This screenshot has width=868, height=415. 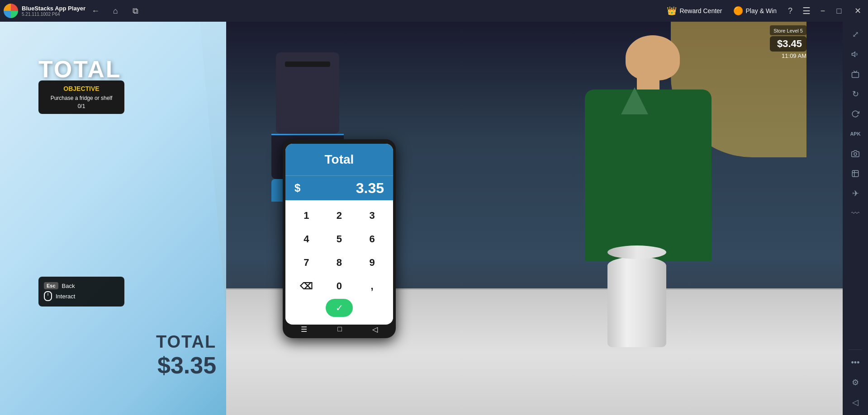 I want to click on mouse-icon, so click(x=48, y=296).